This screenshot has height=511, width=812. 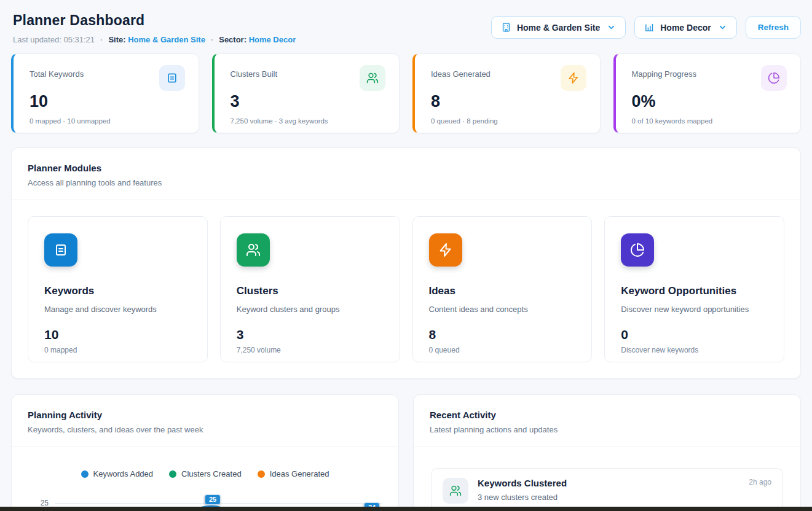 I want to click on module-value: 8, so click(x=503, y=335).